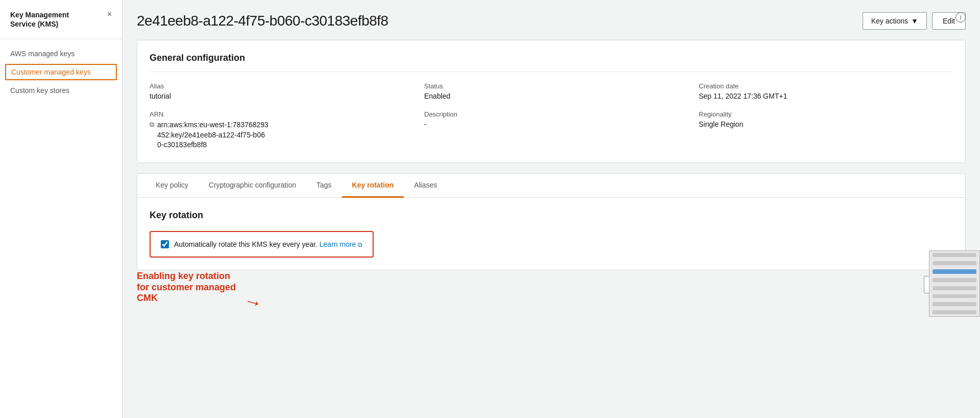  Describe the element at coordinates (61, 25) in the screenshot. I see `sidebar-header: Key ManagementService (KMS) ×` at that location.